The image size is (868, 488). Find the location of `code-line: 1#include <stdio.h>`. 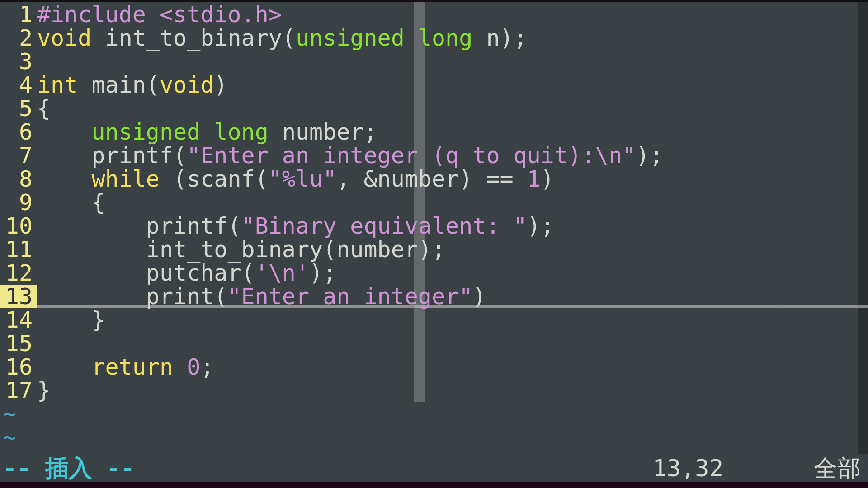

code-line: 1#include <stdio.h> is located at coordinates (434, 14).